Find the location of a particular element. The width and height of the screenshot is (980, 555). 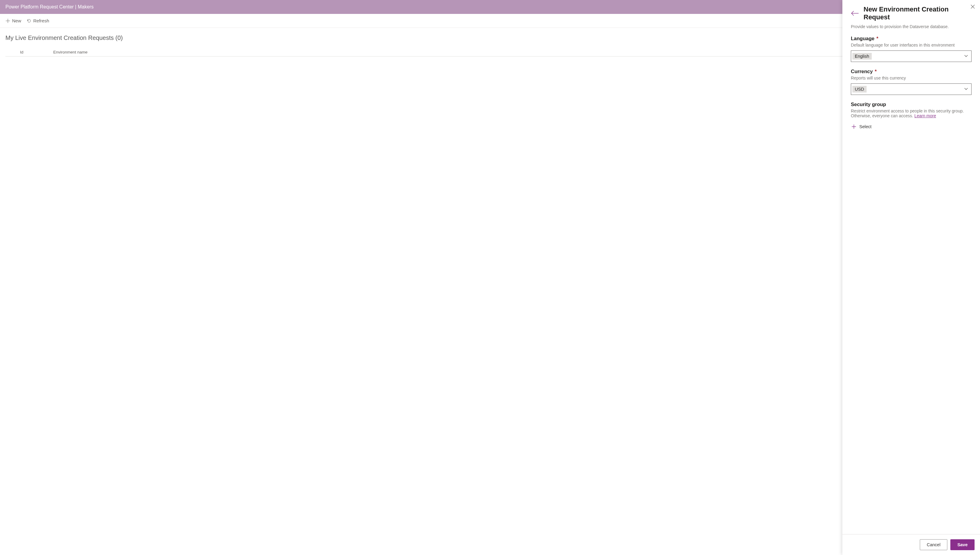

close-icon is located at coordinates (973, 7).